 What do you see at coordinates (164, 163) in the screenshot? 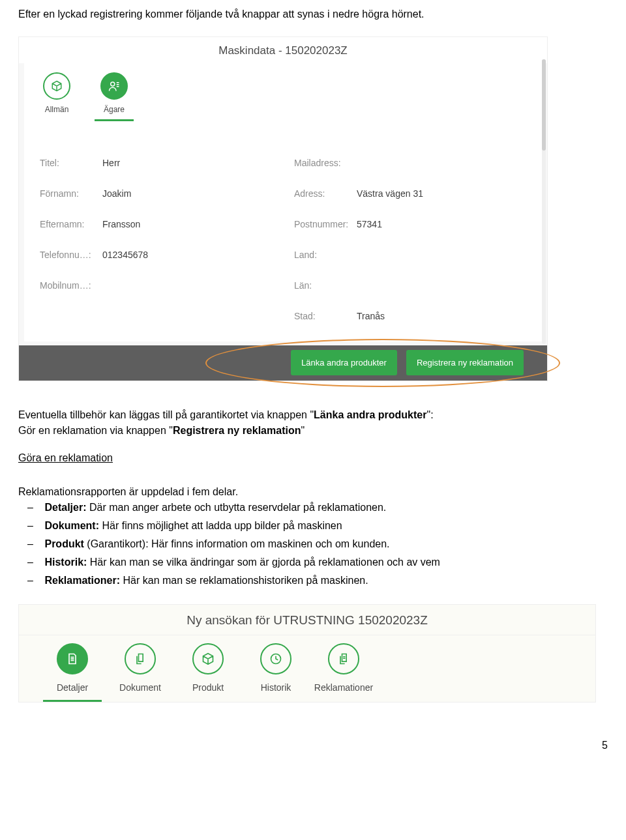
I see `field-titel: Titel: Herr` at bounding box center [164, 163].